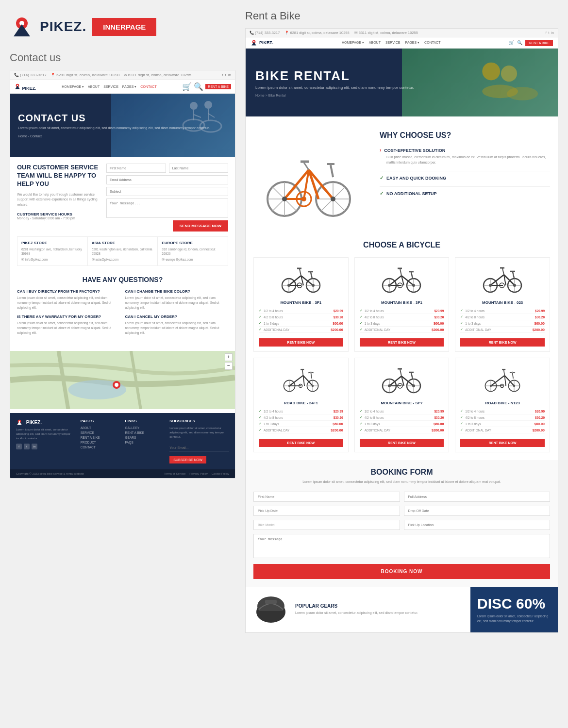 This screenshot has width=568, height=728. What do you see at coordinates (327, 511) in the screenshot?
I see `booking-pickup-date` at bounding box center [327, 511].